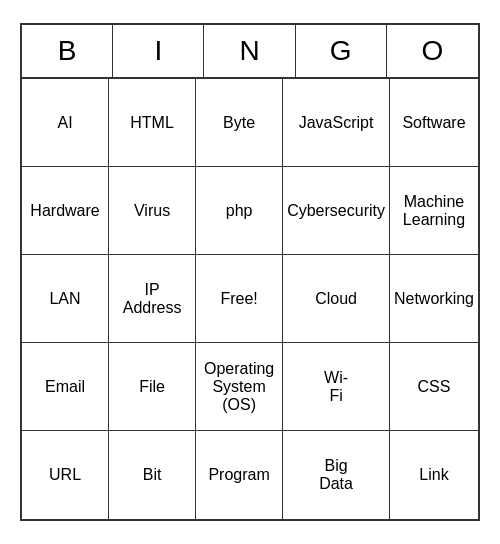 This screenshot has width=500, height=544. Describe the element at coordinates (336, 123) in the screenshot. I see `cell-text: JavaScript` at that location.